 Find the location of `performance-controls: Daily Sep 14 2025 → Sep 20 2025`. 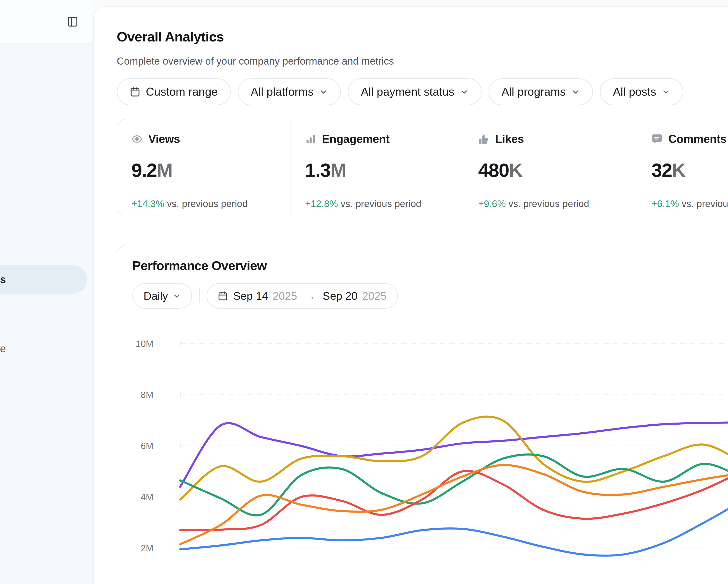

performance-controls: Daily Sep 14 2025 → Sep 20 2025 is located at coordinates (265, 296).